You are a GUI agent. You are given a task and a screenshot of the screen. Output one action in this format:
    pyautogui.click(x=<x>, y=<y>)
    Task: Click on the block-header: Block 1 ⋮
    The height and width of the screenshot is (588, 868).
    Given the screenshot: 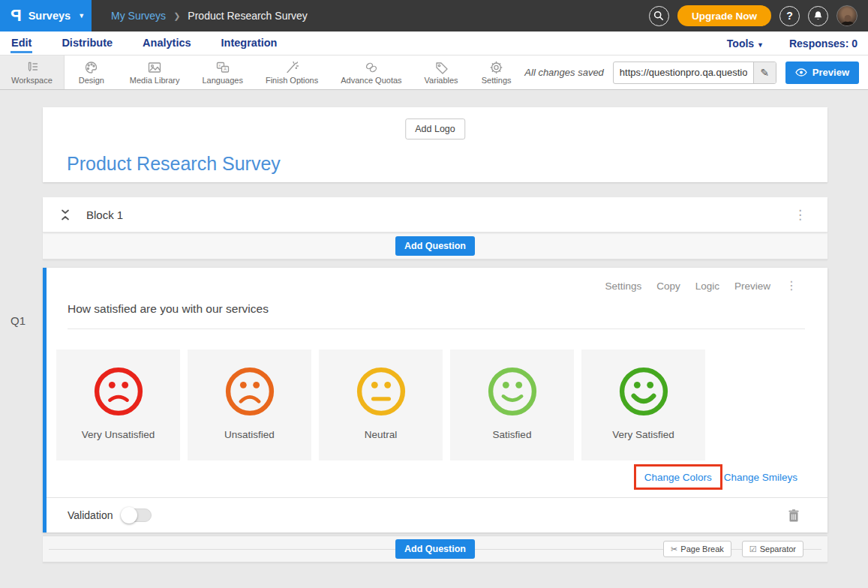 What is the action you would take?
    pyautogui.click(x=435, y=214)
    